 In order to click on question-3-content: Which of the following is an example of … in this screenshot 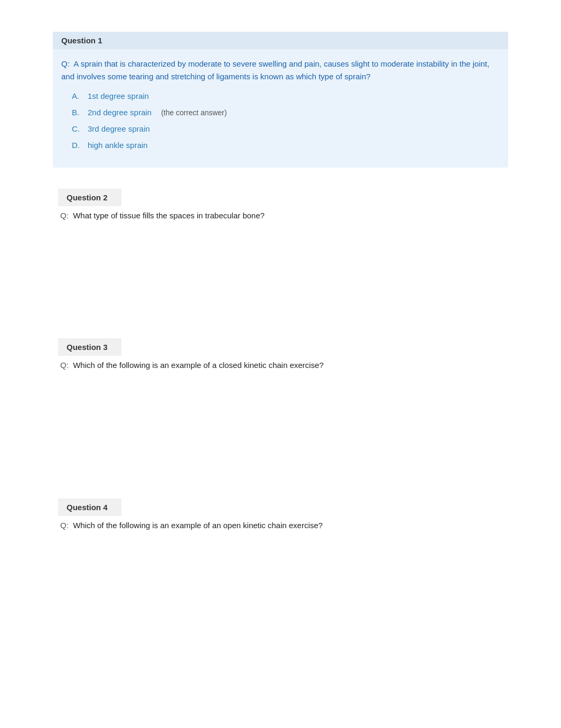, I will do `click(198, 365)`.